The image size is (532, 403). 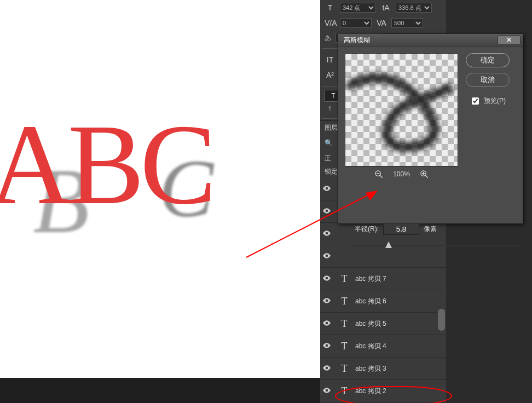 What do you see at coordinates (379, 174) in the screenshot?
I see `zoom-out-button` at bounding box center [379, 174].